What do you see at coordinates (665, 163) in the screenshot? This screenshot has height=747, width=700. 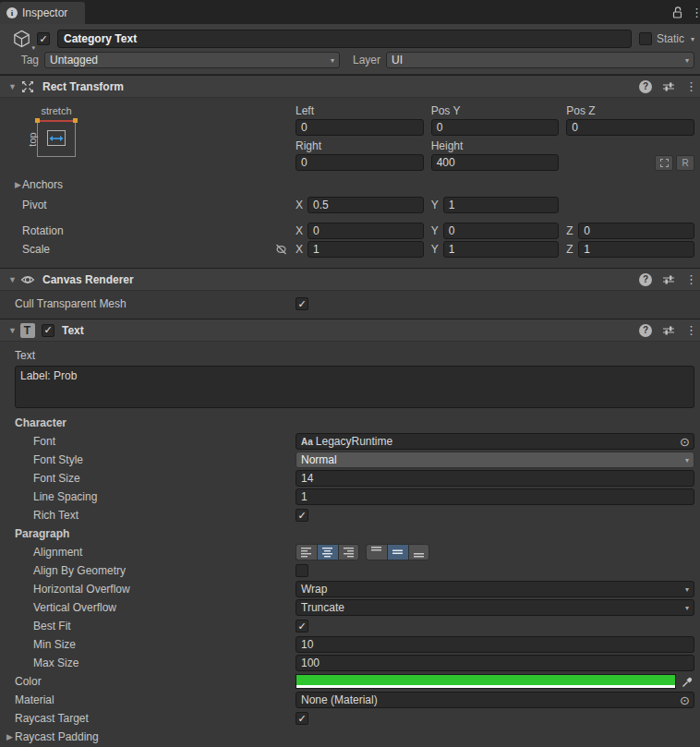 I see `blueprint-icon` at bounding box center [665, 163].